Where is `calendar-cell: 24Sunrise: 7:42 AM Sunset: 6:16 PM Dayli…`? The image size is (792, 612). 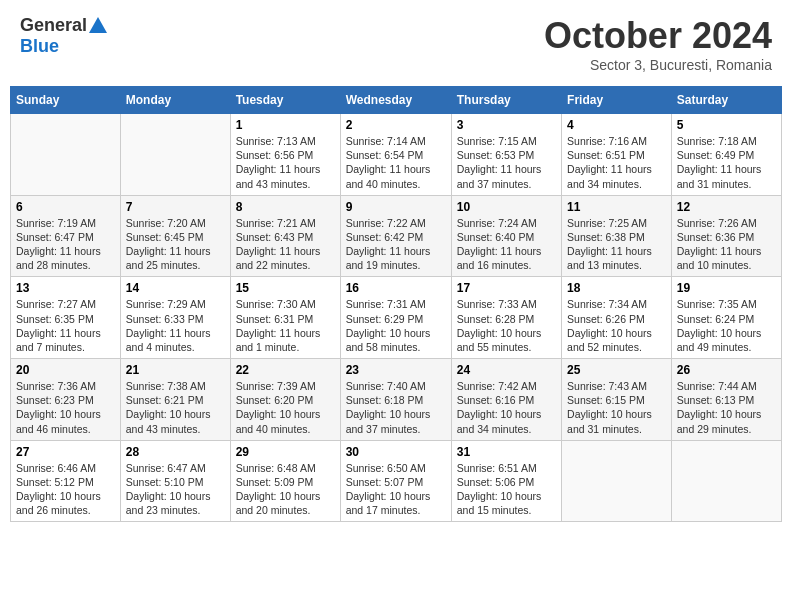 calendar-cell: 24Sunrise: 7:42 AM Sunset: 6:16 PM Dayli… is located at coordinates (506, 400).